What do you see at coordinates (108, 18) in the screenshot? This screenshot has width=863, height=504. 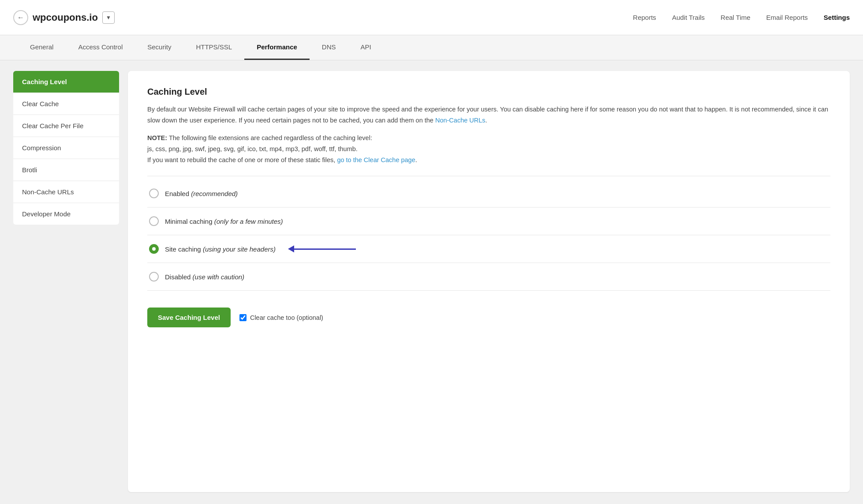 I see `site-dropdown-button: ▼` at bounding box center [108, 18].